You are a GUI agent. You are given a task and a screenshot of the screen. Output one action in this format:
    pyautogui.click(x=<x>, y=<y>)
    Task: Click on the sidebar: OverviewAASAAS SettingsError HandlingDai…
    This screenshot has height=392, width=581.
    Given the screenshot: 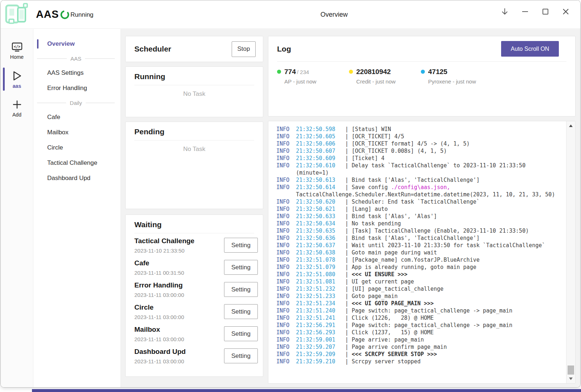 What is the action you would take?
    pyautogui.click(x=77, y=208)
    